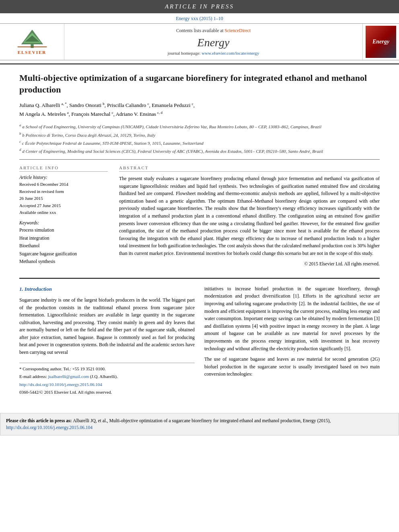 The height and width of the screenshot is (532, 399). What do you see at coordinates (381, 42) in the screenshot?
I see `energy-cover-image: Energy` at bounding box center [381, 42].